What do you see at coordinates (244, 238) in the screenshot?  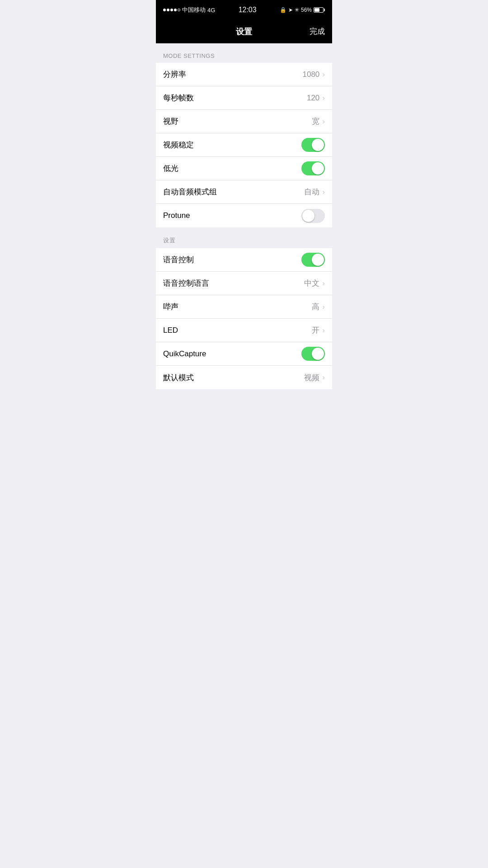 I see `section-header-settings: 设置` at bounding box center [244, 238].